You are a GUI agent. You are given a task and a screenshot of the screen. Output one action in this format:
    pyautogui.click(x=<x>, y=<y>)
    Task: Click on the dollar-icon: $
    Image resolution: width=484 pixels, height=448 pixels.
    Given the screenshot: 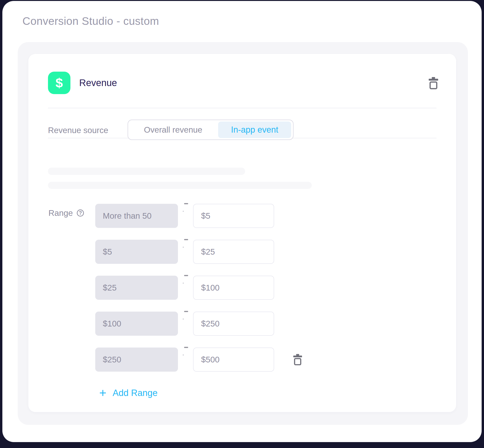 What is the action you would take?
    pyautogui.click(x=59, y=83)
    